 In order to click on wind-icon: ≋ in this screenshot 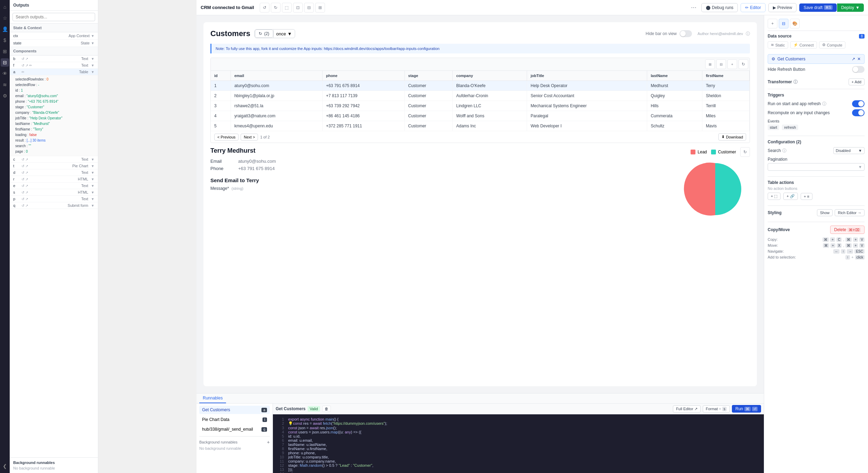, I will do `click(5, 85)`.